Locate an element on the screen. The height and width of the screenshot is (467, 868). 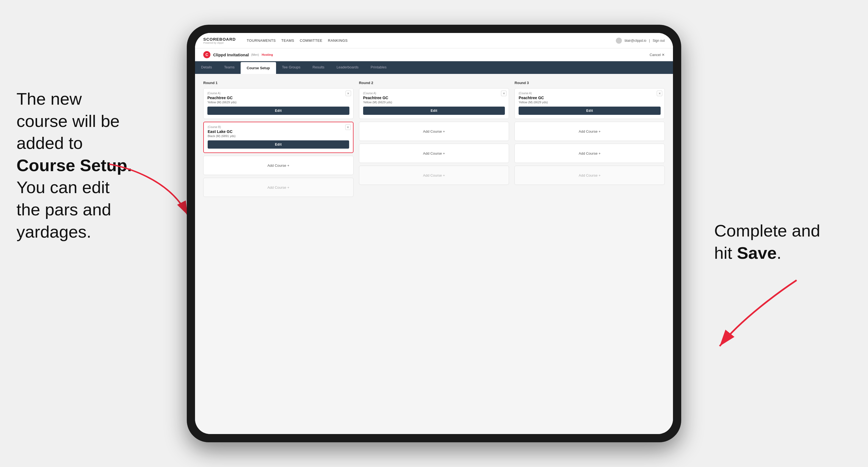
round3-course-a-name: Peachtree GC is located at coordinates (590, 98).